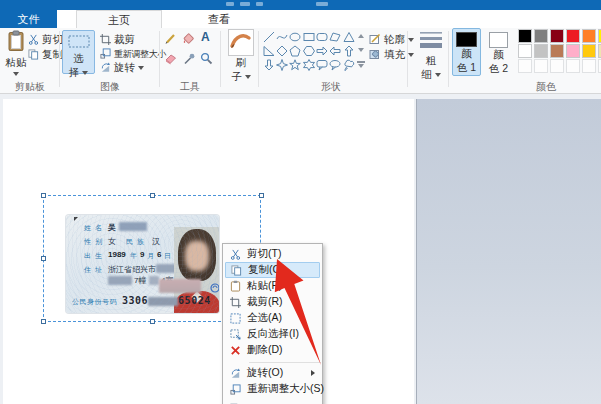 This screenshot has width=601, height=404. I want to click on menu-item-crop: 裁剪(R), so click(272, 302).